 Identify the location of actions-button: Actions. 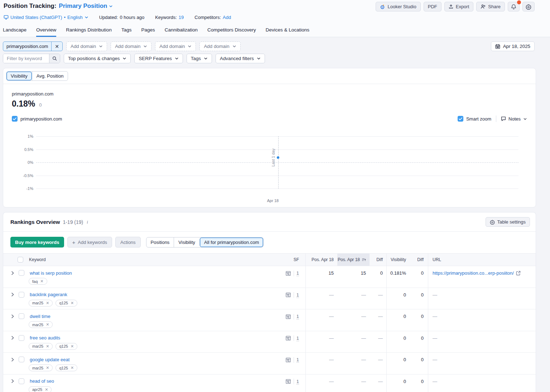
(128, 242).